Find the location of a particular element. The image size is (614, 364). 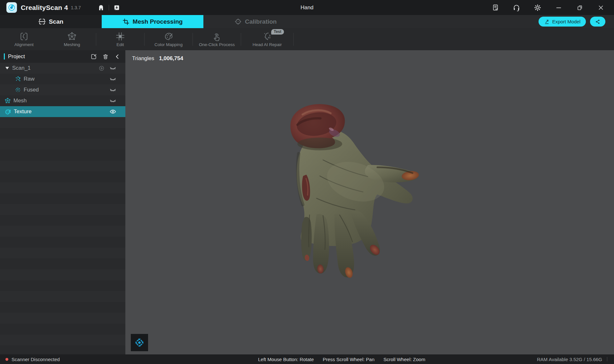

triangles-label: Triangles is located at coordinates (143, 59).